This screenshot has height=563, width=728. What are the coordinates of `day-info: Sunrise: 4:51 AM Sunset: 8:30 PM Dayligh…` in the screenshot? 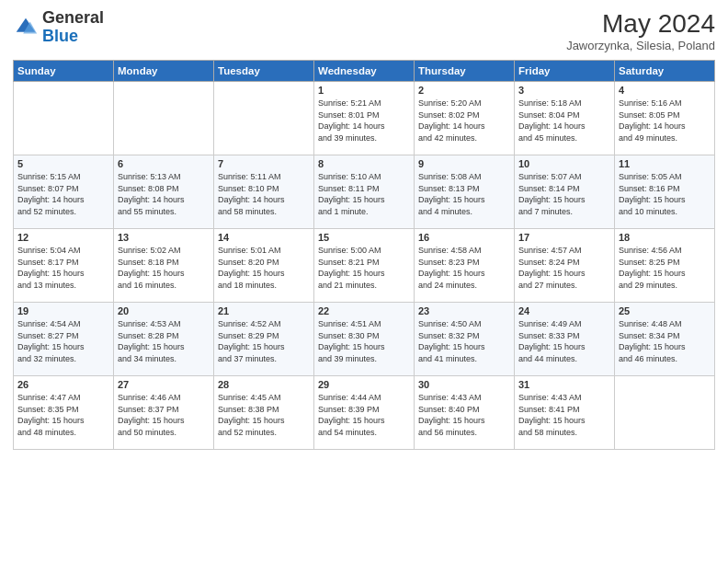 It's located at (364, 341).